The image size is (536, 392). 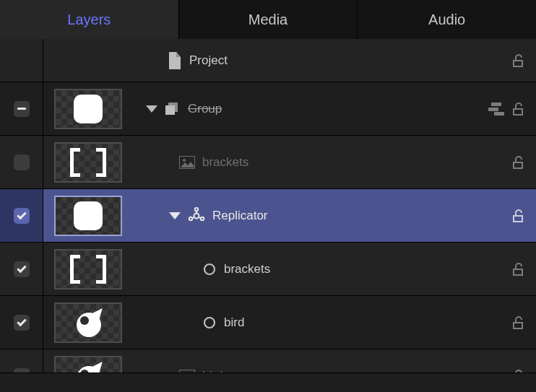 What do you see at coordinates (268, 269) in the screenshot?
I see `layer-row-rep-brackets: brackets` at bounding box center [268, 269].